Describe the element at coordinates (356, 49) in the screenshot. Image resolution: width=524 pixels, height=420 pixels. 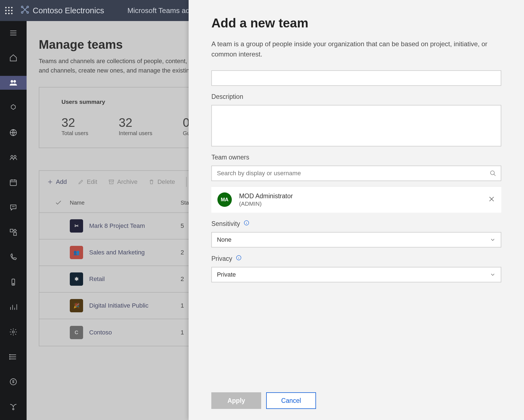
I see `panel-description: A team is a group of people inside your …` at that location.